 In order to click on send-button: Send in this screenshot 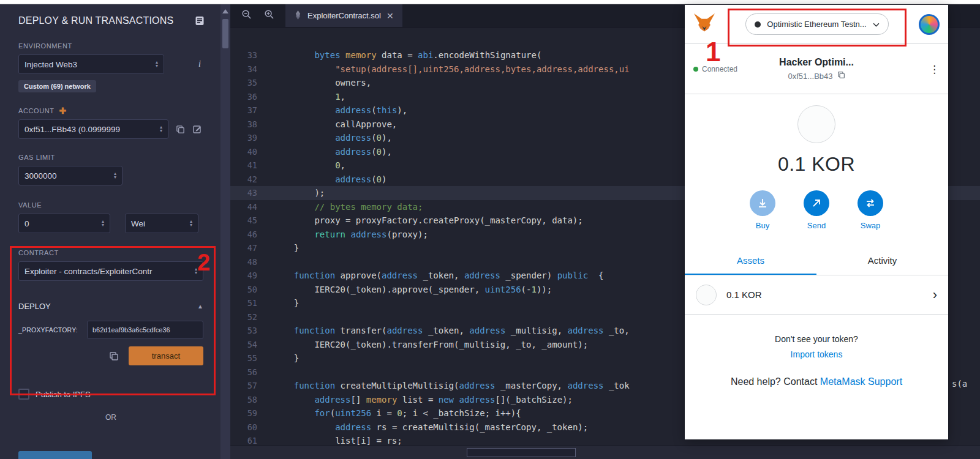, I will do `click(816, 211)`.